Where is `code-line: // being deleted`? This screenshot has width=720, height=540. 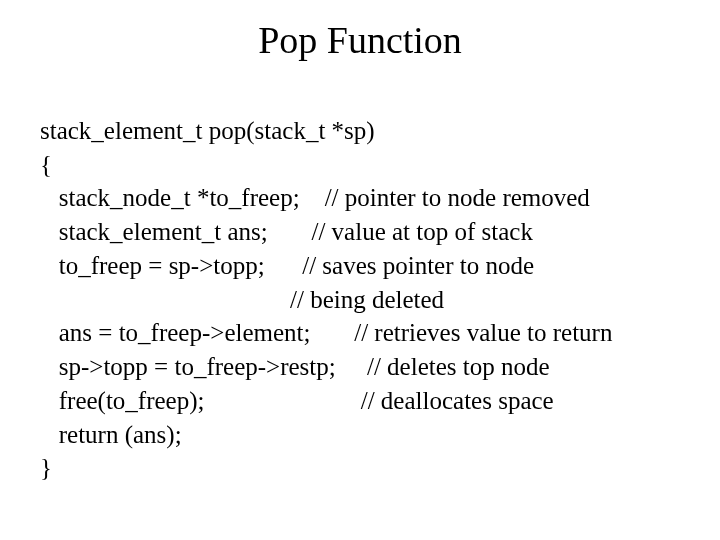 code-line: // being deleted is located at coordinates (242, 300).